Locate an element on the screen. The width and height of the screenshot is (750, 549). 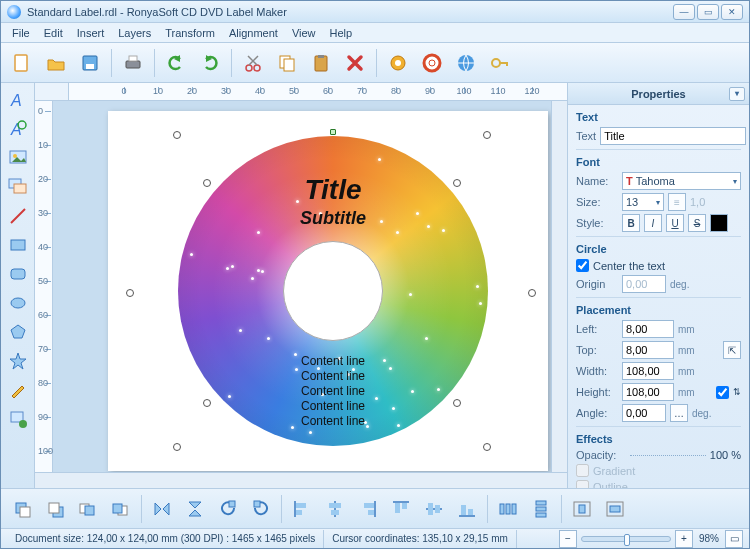
pencil-button is located at coordinates (18, 390).